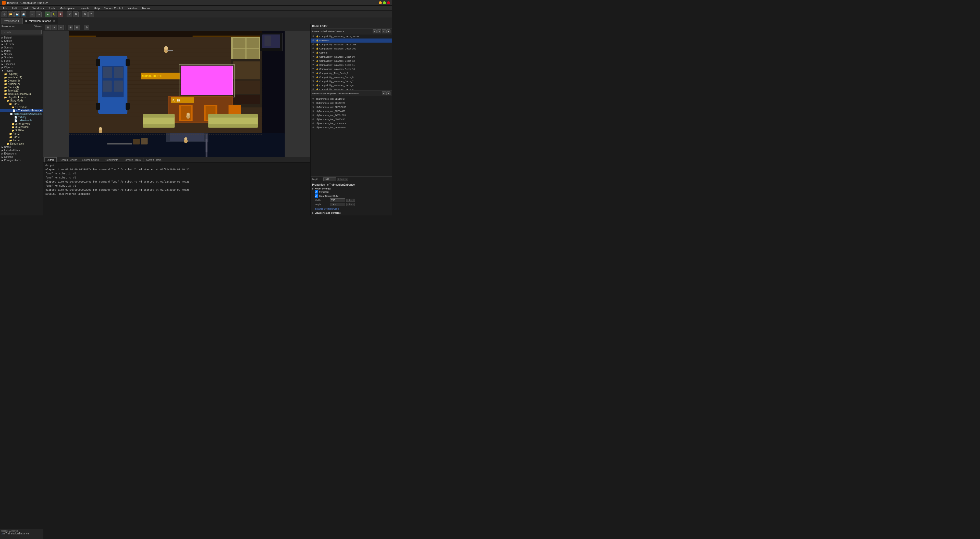 The width and height of the screenshot is (980, 539). I want to click on layer-item-11: 👁 🔒 Compatibility_Instances_Depth_7, so click(351, 81).